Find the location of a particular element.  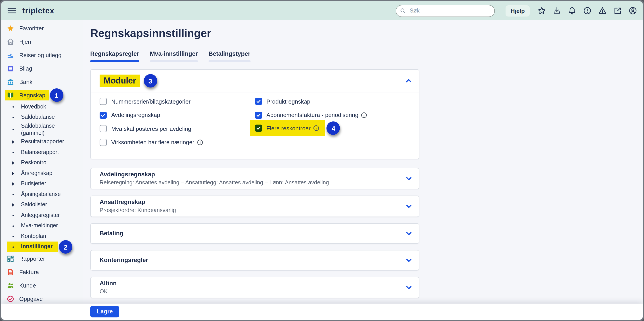

section-betaling: Betaling is located at coordinates (255, 234).